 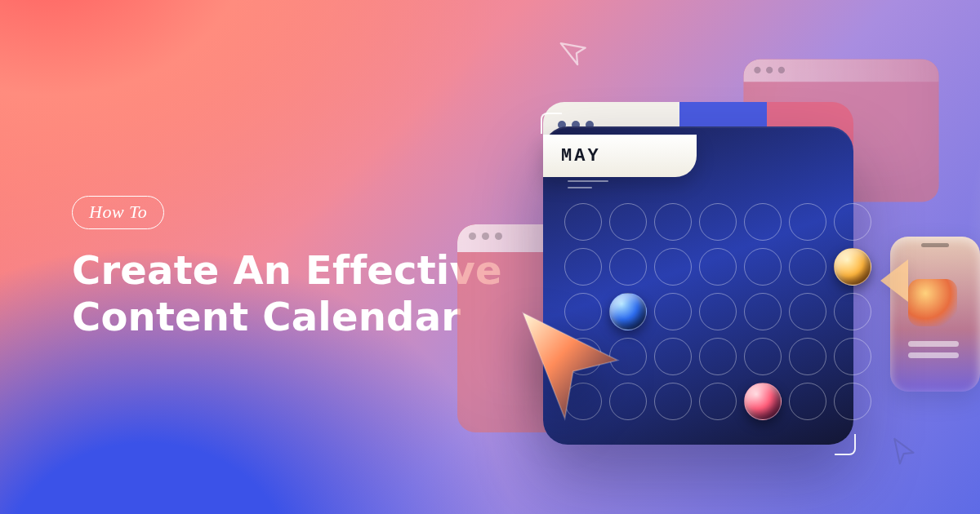 What do you see at coordinates (287, 294) in the screenshot?
I see `hero-title: Create An Effective Content Calendar` at bounding box center [287, 294].